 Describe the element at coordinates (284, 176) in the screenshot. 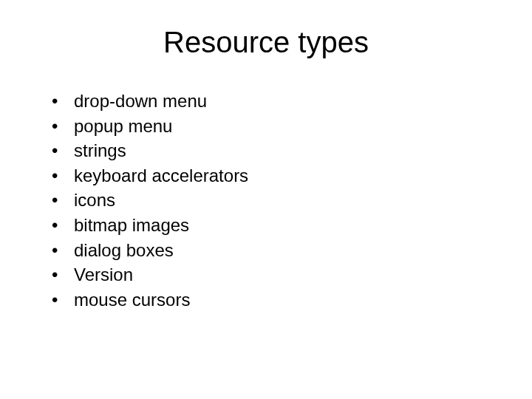

I see `bullet-text: keyboard accelerators` at that location.